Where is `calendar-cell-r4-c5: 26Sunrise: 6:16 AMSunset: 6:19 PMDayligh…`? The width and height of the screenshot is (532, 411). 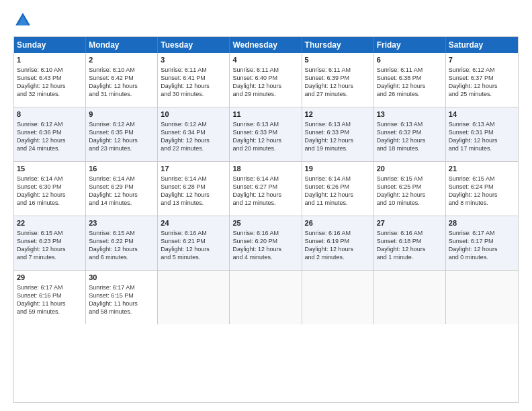 calendar-cell-r4-c5: 26Sunrise: 6:16 AMSunset: 6:19 PMDayligh… is located at coordinates (339, 243).